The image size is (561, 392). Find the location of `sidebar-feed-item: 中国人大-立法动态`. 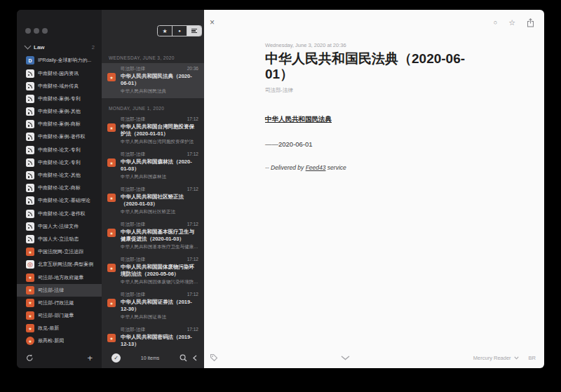

sidebar-feed-item: 中国人大-立法动态 is located at coordinates (59, 239).